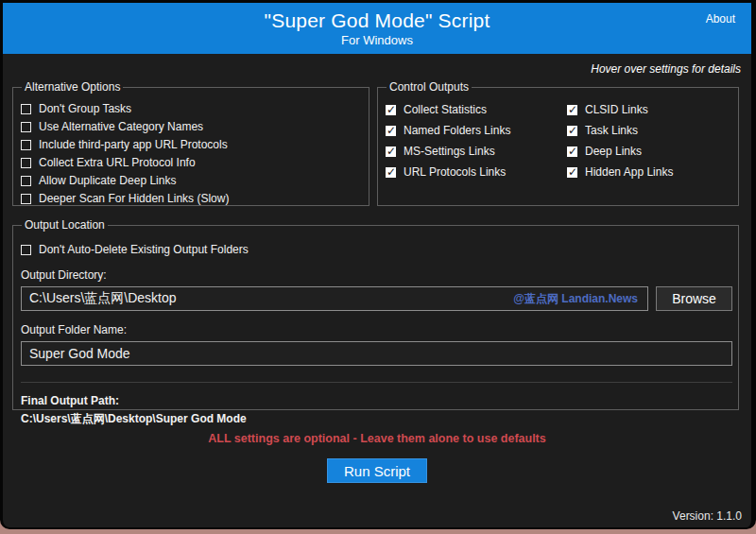 The image size is (756, 534). Describe the element at coordinates (648, 110) in the screenshot. I see `checkbox-row-clsid-links: CLSID Links` at that location.